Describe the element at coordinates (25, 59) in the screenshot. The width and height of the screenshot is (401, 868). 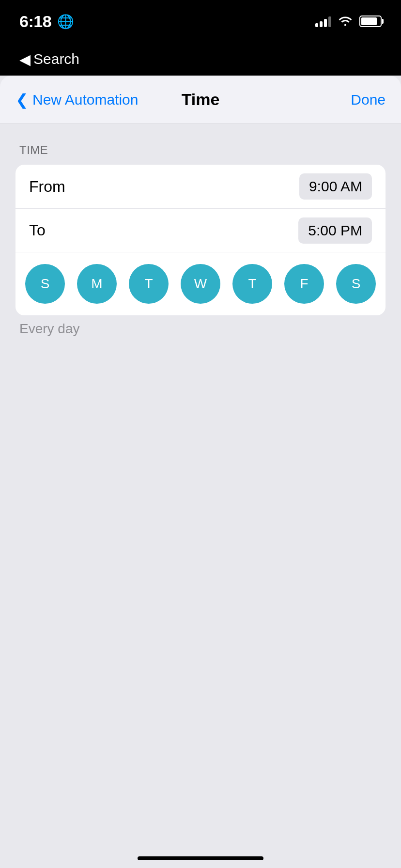
I see `chevron-left-icon: ◀` at that location.